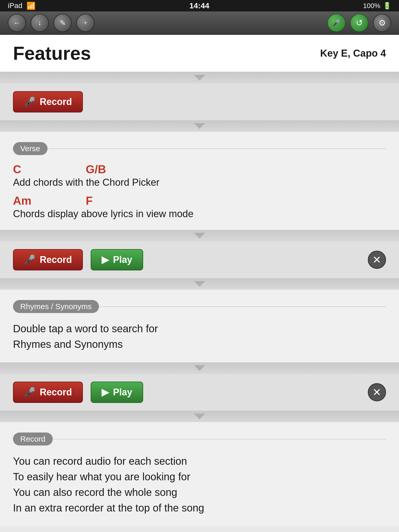 This screenshot has width=399, height=532. What do you see at coordinates (52, 53) in the screenshot?
I see `page-title: Features` at bounding box center [52, 53].